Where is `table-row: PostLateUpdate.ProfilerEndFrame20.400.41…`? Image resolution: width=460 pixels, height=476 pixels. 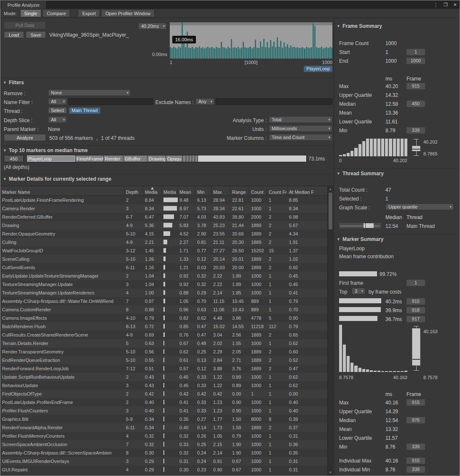 table-row: PostLateUpdate.ProfilerEndFrame20.400.41… is located at coordinates (164, 402).